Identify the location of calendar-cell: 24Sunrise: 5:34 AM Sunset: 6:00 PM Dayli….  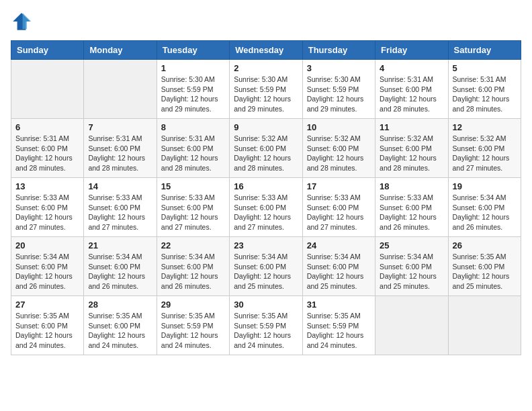
(339, 267).